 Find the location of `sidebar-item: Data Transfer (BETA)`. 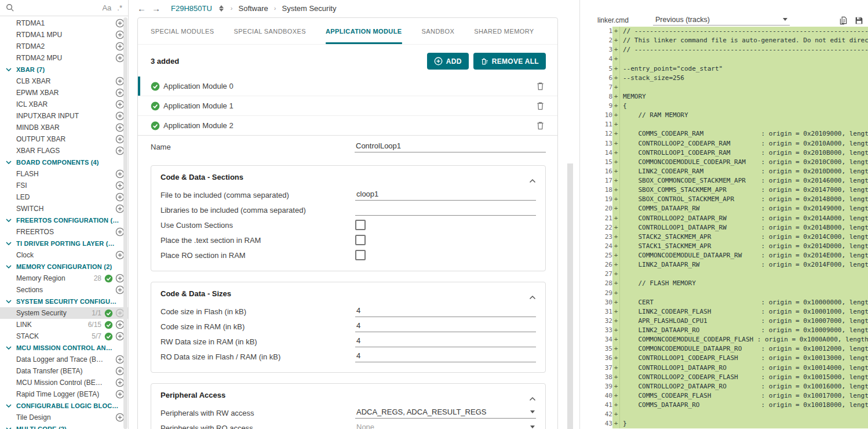

sidebar-item: Data Transfer (BETA) is located at coordinates (64, 371).